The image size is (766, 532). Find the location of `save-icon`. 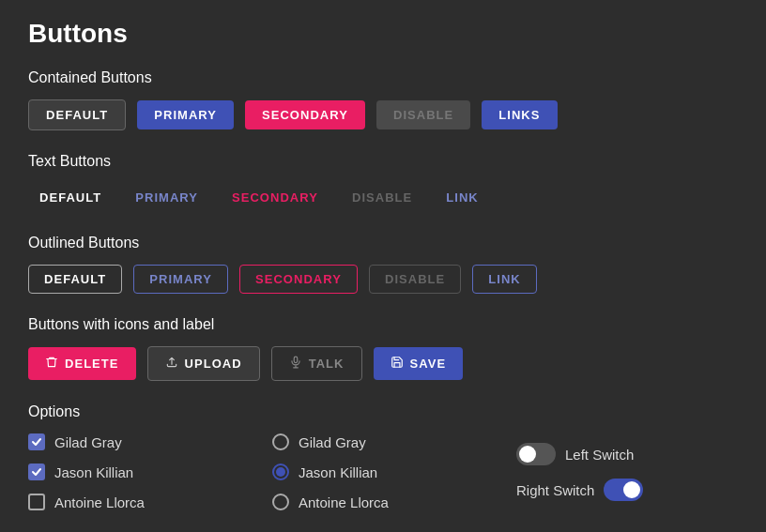

save-icon is located at coordinates (397, 364).